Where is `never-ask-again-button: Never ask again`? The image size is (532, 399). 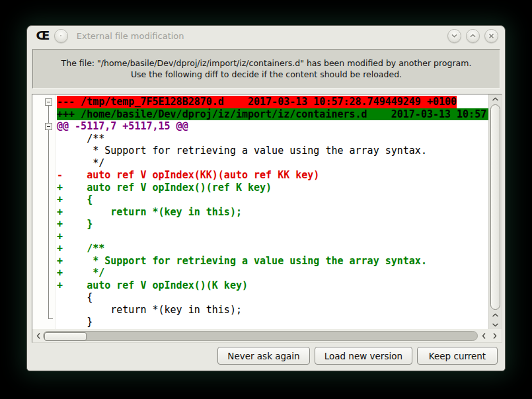
never-ask-again-button: Never ask again is located at coordinates (263, 355).